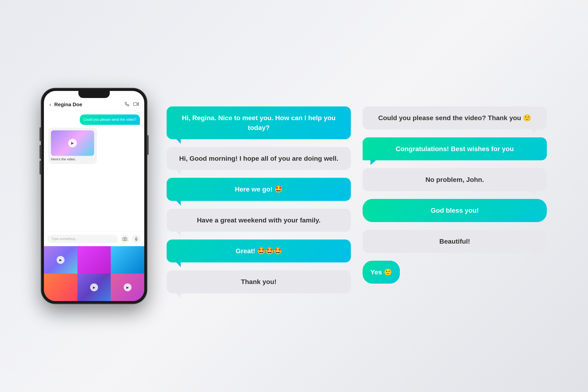  I want to click on bubble-beautiful: Beautiful!, so click(454, 242).